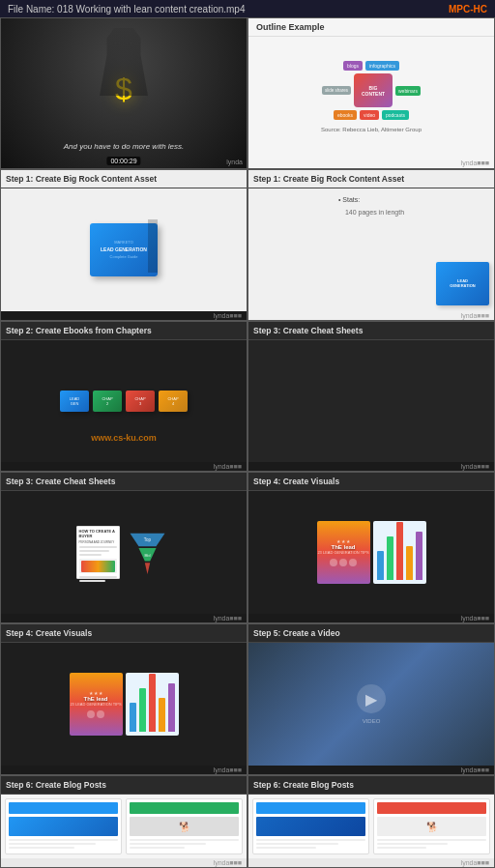 This screenshot has width=495, height=868. I want to click on cell-step6-right: Step 6: Create Blog Posts 🐕, so click(371, 822).